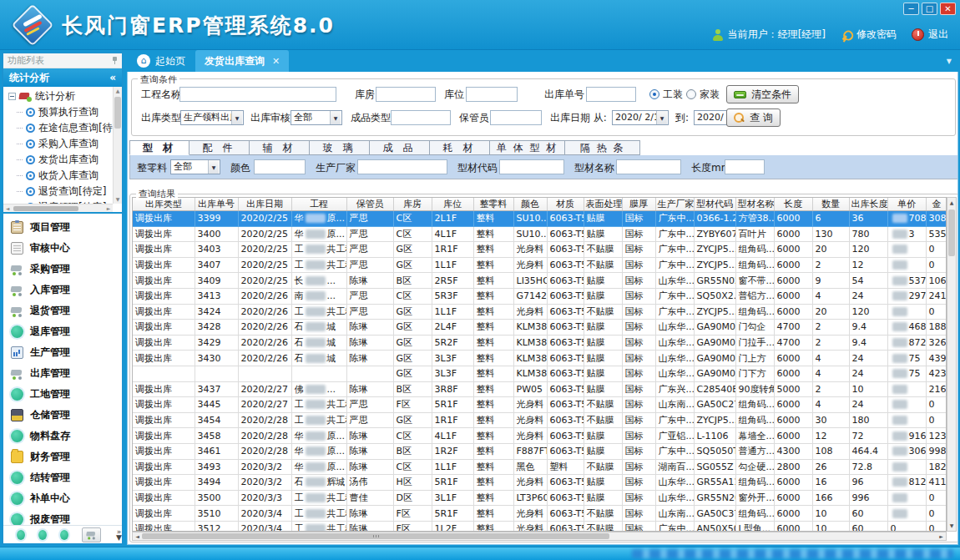 This screenshot has height=560, width=960. I want to click on column-header: 工程, so click(319, 204).